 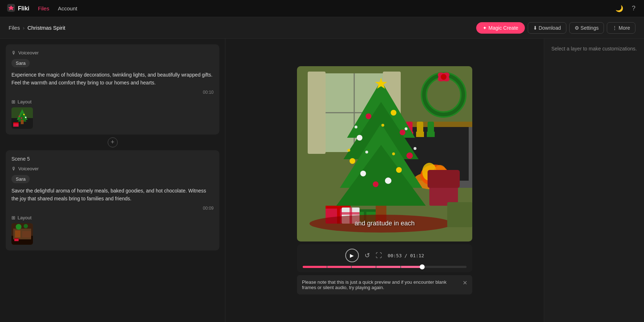 I want to click on current-time: 00:53, so click(x=395, y=255).